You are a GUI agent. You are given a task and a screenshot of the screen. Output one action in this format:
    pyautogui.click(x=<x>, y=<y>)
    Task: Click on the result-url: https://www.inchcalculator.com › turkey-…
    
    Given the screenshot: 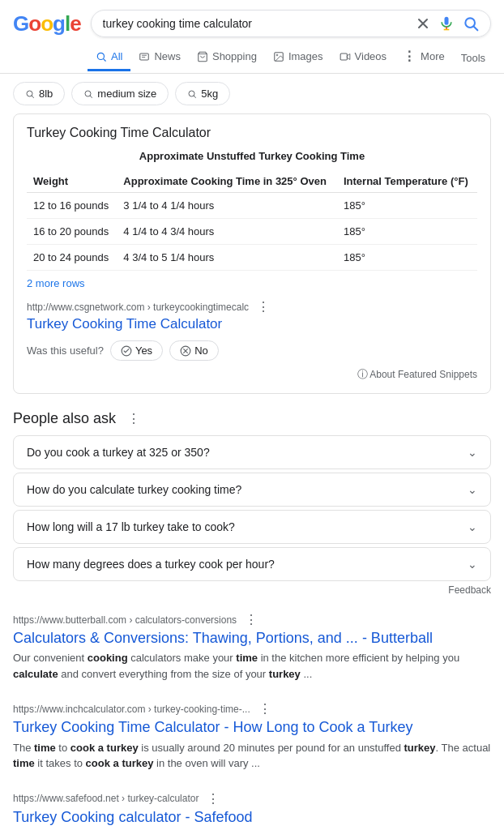 What is the action you would take?
    pyautogui.click(x=252, y=708)
    